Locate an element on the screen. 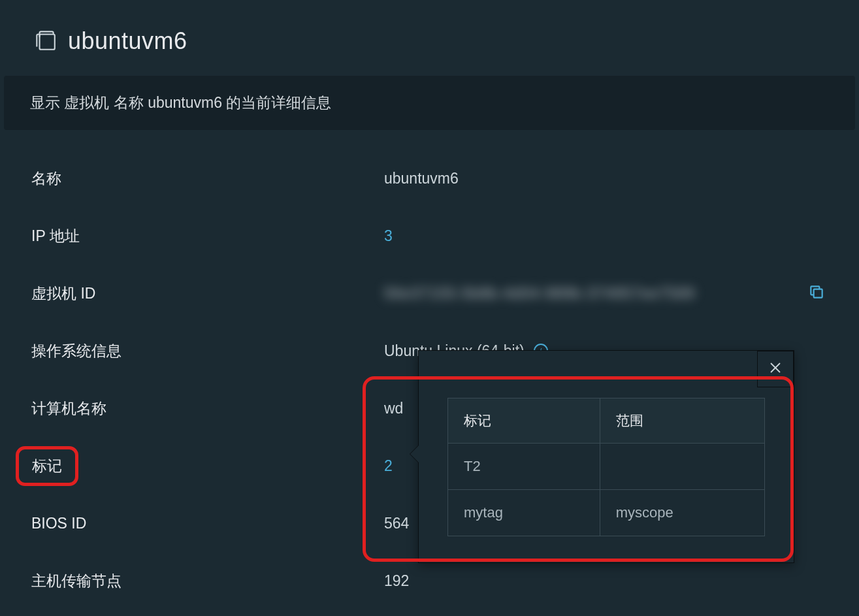 The height and width of the screenshot is (616, 859). row-name: 名称 ubuntuvm6 is located at coordinates (430, 178).